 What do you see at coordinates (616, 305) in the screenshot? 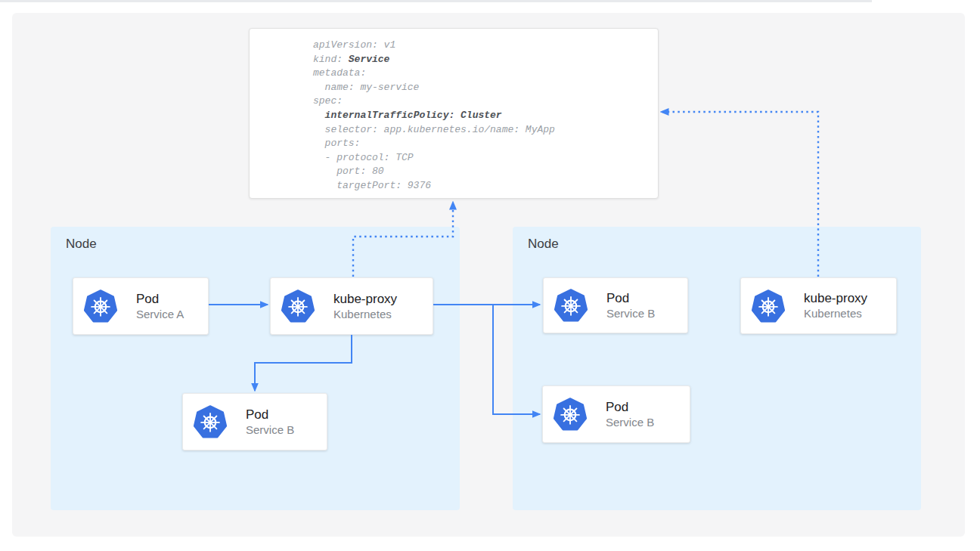
I see `pod-card-service-b-right-top: Pod Service B` at bounding box center [616, 305].